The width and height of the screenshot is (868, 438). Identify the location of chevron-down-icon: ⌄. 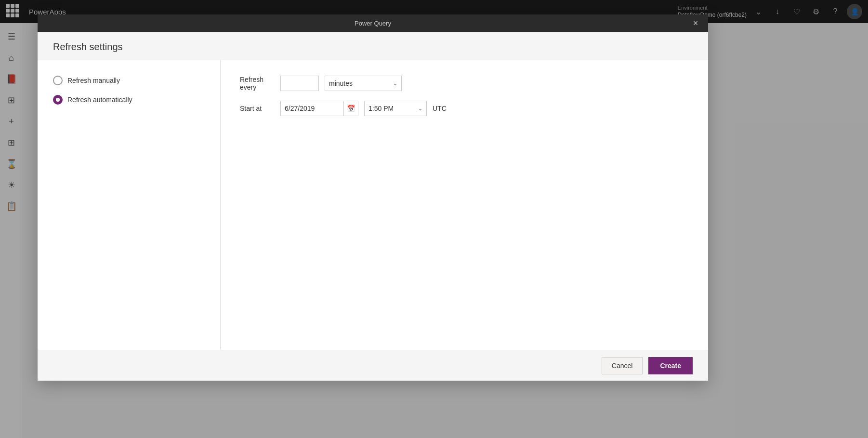
(395, 84).